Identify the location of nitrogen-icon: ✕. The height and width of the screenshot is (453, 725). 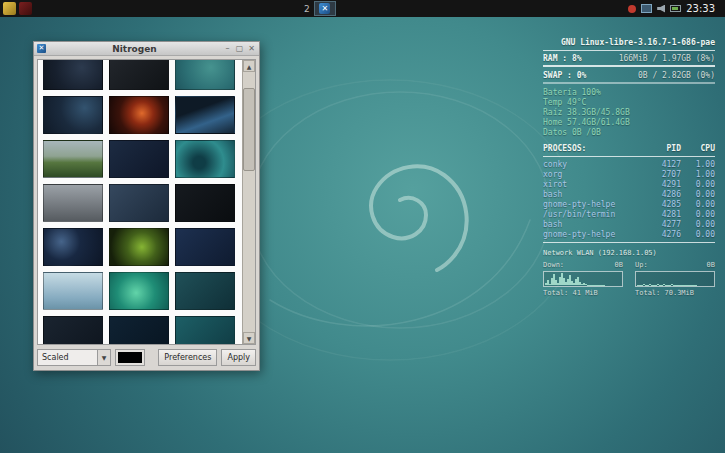
(324, 8).